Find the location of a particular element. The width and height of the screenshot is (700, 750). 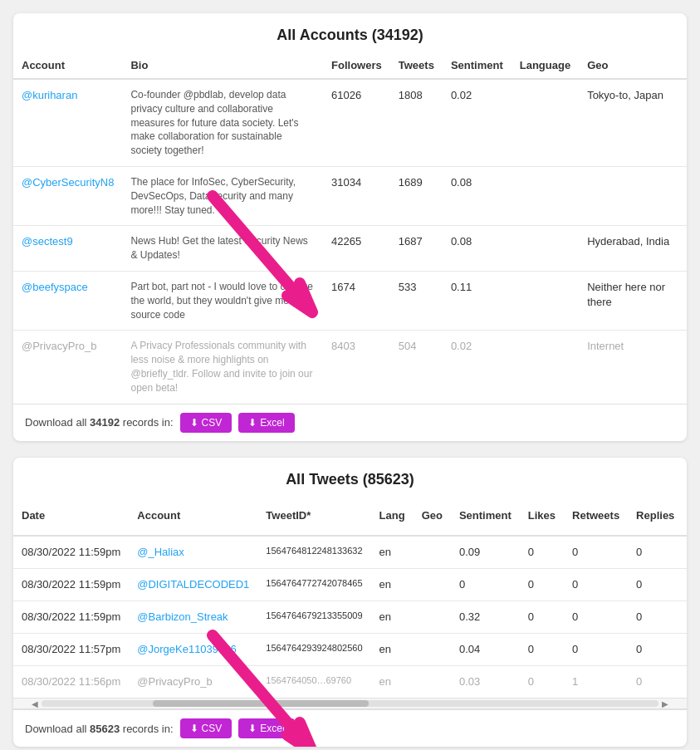

download-icon-csv: ⬇ is located at coordinates (194, 728).